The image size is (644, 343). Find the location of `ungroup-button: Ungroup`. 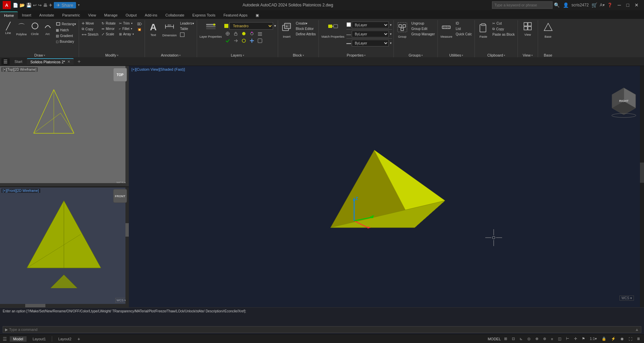

ungroup-button: Ungroup is located at coordinates (423, 24).